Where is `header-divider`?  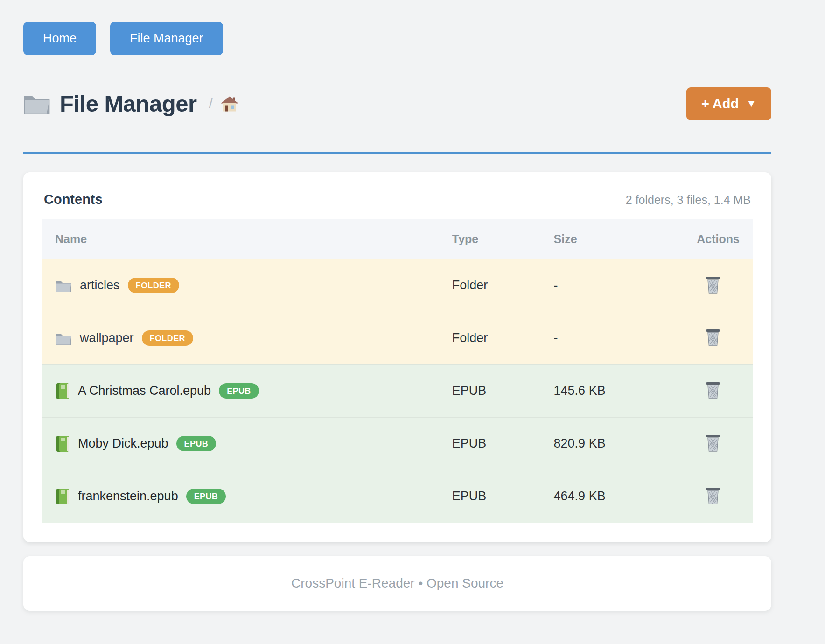 header-divider is located at coordinates (398, 153).